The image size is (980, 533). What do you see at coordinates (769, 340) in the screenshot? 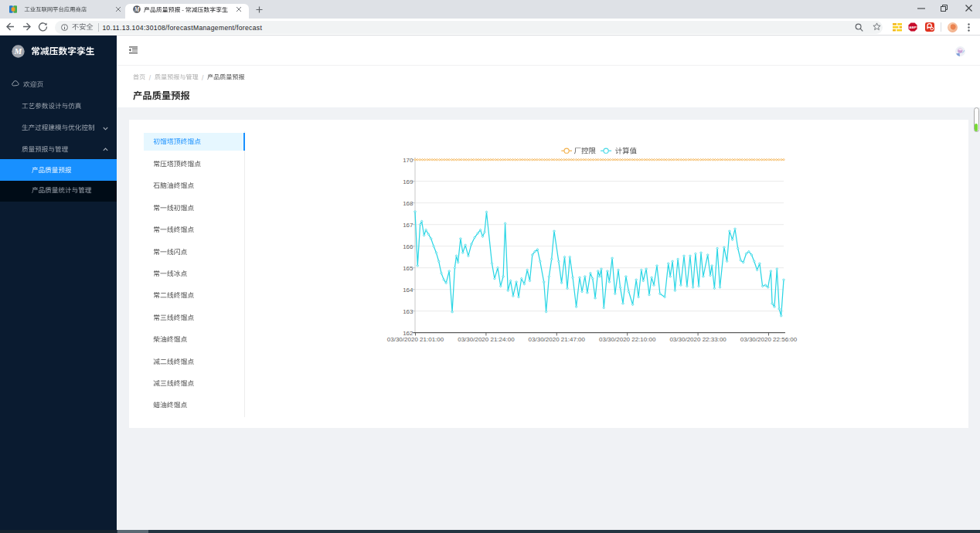
I see `svg-text: 03/30/2020 22:56:00` at bounding box center [769, 340].